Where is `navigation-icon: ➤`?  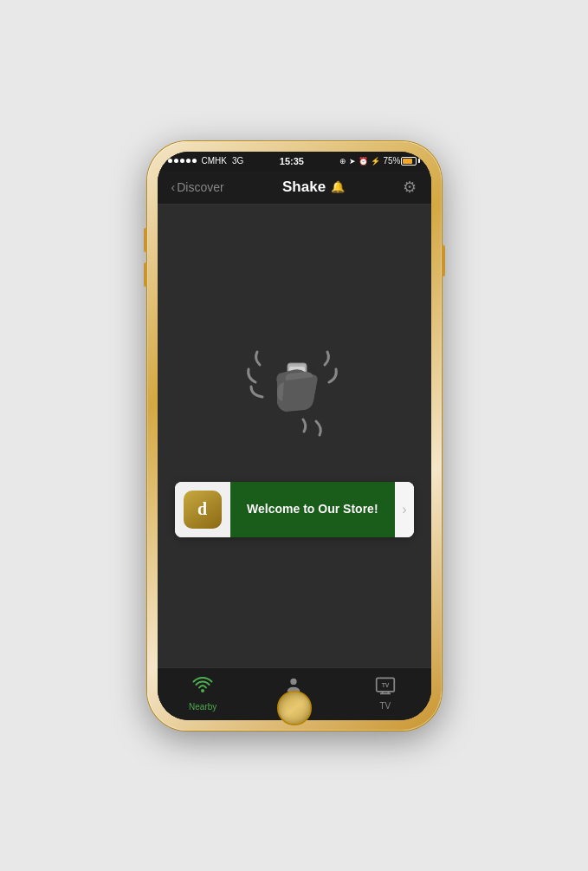 navigation-icon: ➤ is located at coordinates (352, 161).